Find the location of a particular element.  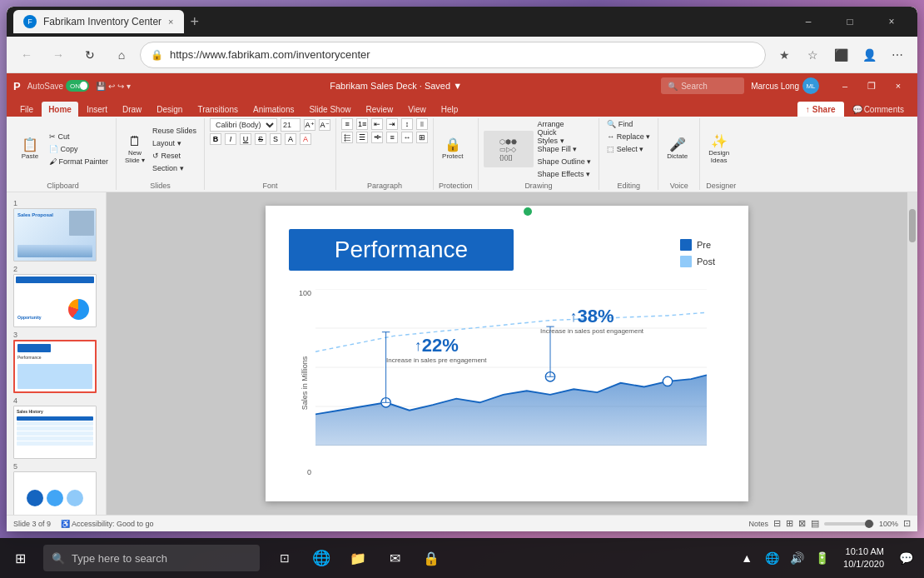

menu-tab-design: Design is located at coordinates (170, 109).